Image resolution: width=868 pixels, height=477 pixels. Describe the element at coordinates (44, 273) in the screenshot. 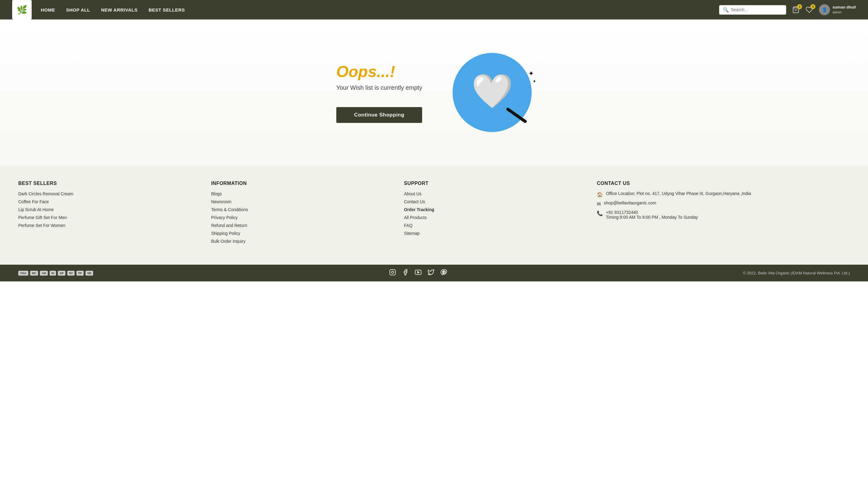

I see `payment-logo-amex: AM` at that location.